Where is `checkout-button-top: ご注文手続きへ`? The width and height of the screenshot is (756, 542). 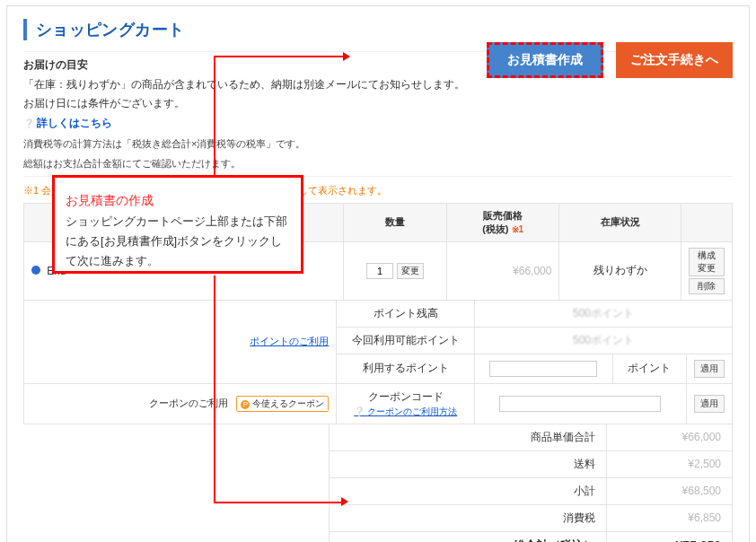 checkout-button-top: ご注文手続きへ is located at coordinates (674, 60).